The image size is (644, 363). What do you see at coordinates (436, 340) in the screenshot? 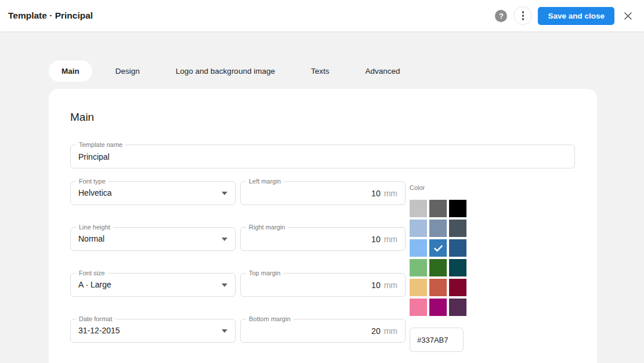
I see `color-hex-field` at bounding box center [436, 340].